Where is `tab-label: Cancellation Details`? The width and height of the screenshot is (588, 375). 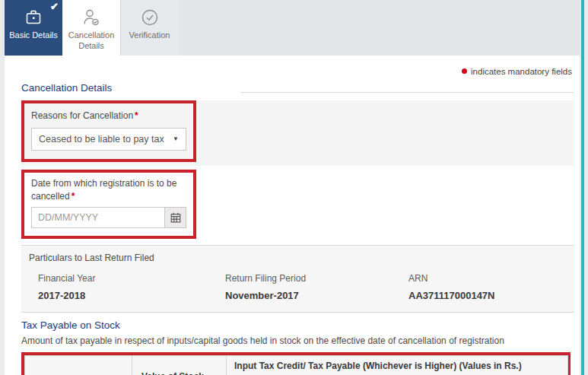 tab-label: Cancellation Details is located at coordinates (91, 41).